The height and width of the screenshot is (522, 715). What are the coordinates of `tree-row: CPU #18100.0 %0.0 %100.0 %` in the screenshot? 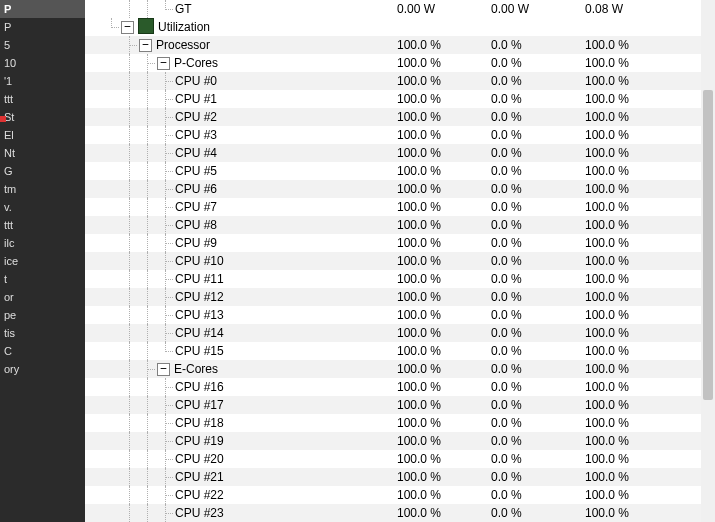 It's located at (393, 423).